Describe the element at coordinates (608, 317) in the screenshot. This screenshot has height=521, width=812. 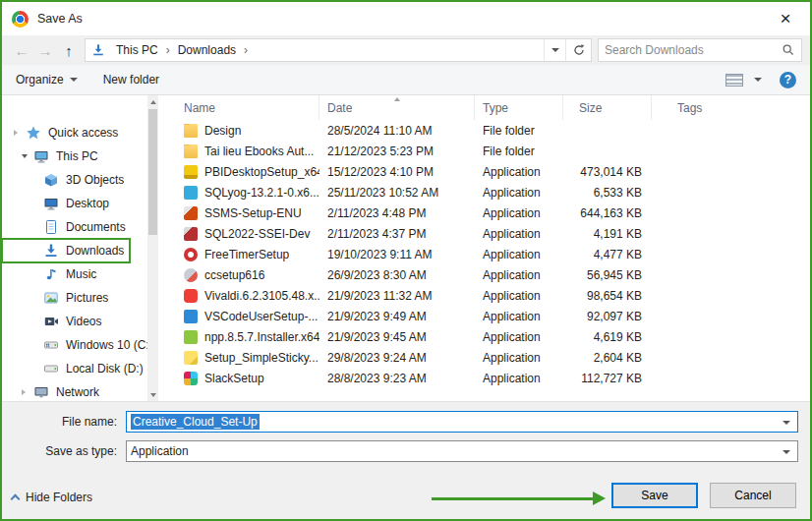
I see `file-size: 92,097 KB` at that location.